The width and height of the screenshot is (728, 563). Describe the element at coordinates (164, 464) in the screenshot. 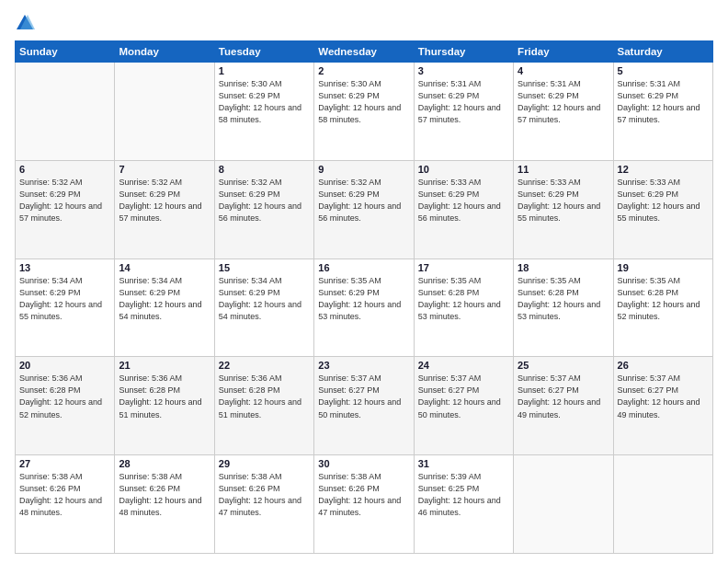

I see `day-number: 28` at that location.